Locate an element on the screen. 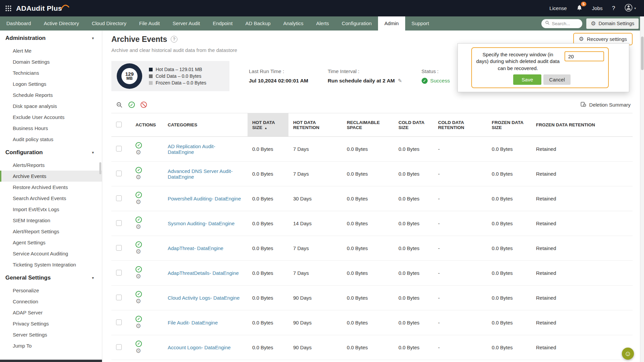 Image resolution: width=644 pixels, height=362 pixels. disable-archive-icon is located at coordinates (144, 105).